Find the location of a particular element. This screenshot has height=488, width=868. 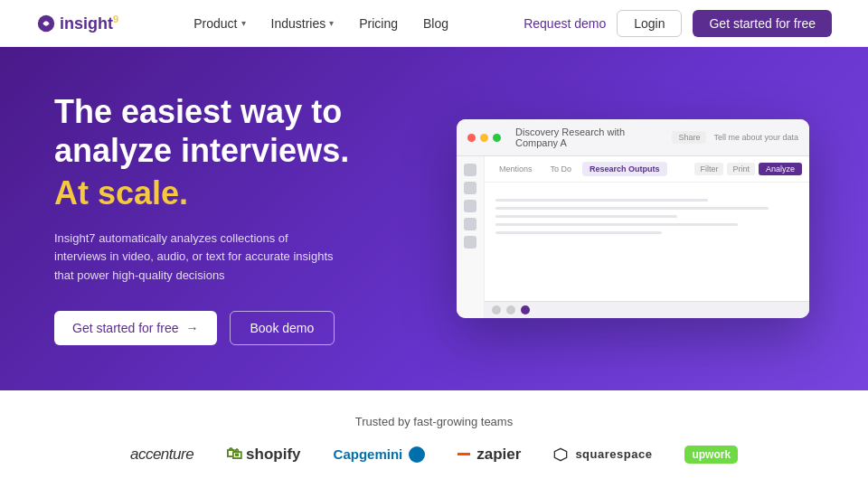

squarespace-icon is located at coordinates (561, 455).